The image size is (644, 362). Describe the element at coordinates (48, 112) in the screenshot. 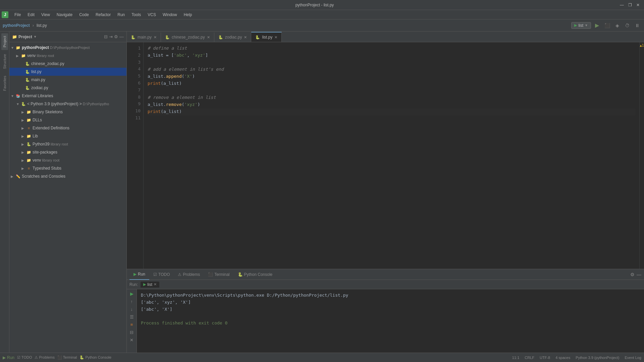

I see `label-binary-skeletons: Binary Skeletons` at that location.